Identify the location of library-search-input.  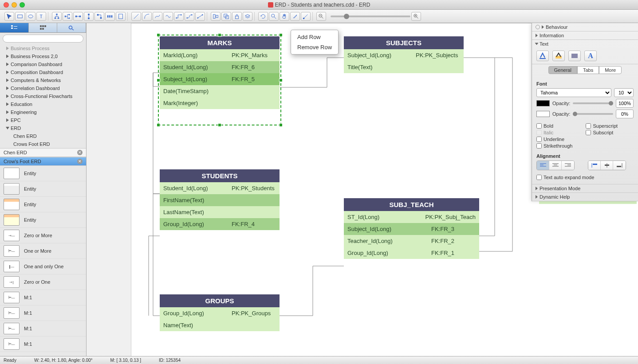
(43, 39).